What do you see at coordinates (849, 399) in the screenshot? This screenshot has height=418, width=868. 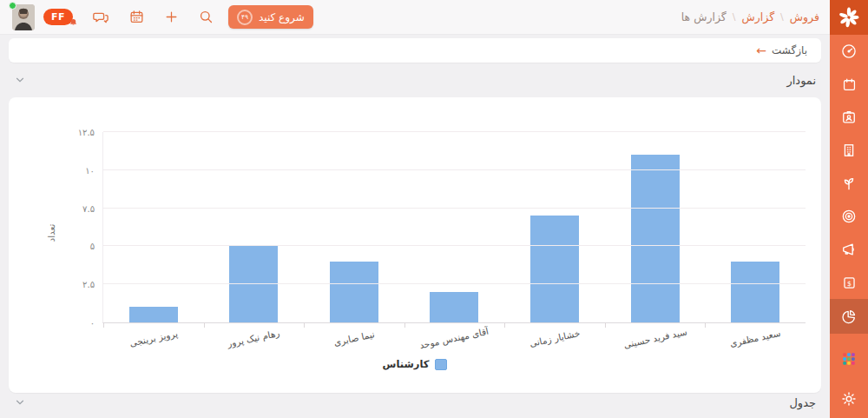 I see `gear-icon` at bounding box center [849, 399].